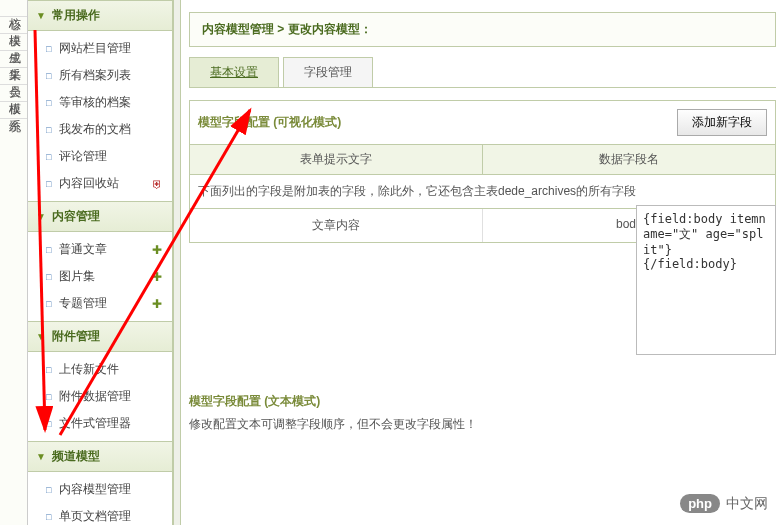  Describe the element at coordinates (722, 122) in the screenshot. I see `add-field-button: 添加新字段` at that location.